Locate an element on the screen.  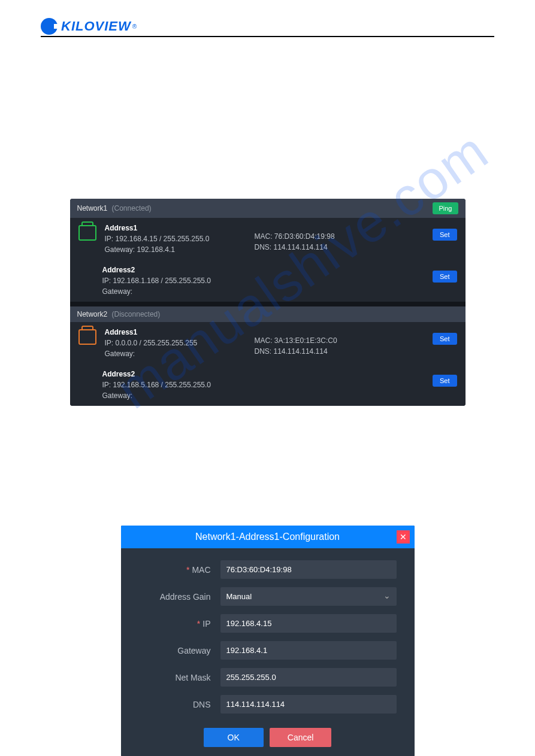
network2-address1-row: Address1 IP: 0.0.0.0 / 255.255.255.255 G… is located at coordinates (268, 343).